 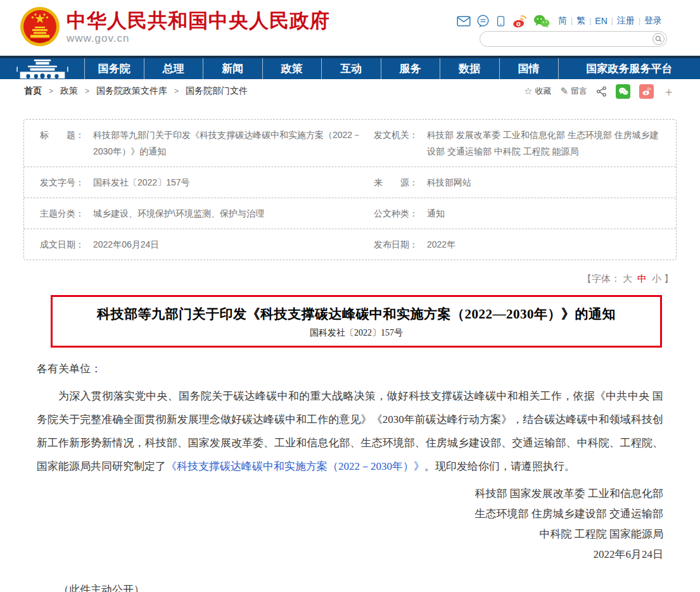 What do you see at coordinates (483, 22) in the screenshot?
I see `message-bubble-icon` at bounding box center [483, 22].